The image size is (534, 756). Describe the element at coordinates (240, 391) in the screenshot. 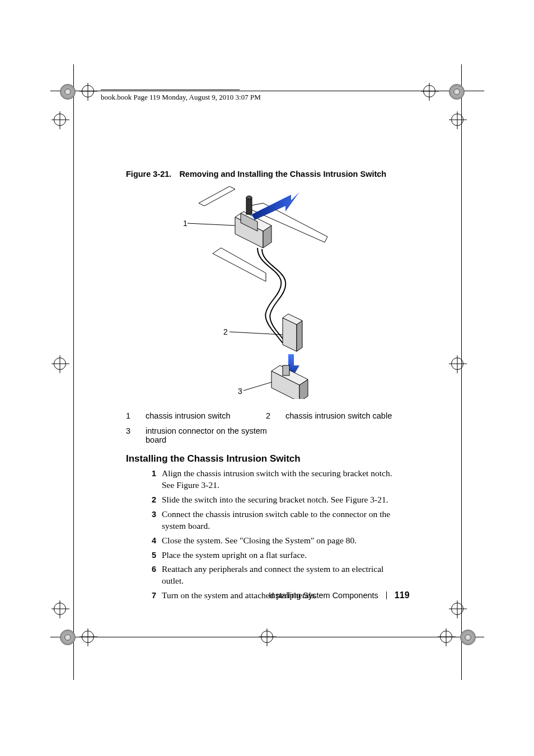

I see `figure-callout-3: 3` at that location.